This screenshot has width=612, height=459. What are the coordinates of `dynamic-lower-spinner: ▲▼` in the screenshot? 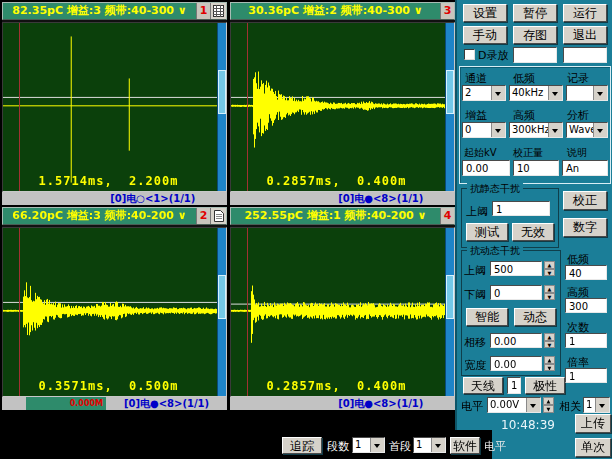 It's located at (550, 292).